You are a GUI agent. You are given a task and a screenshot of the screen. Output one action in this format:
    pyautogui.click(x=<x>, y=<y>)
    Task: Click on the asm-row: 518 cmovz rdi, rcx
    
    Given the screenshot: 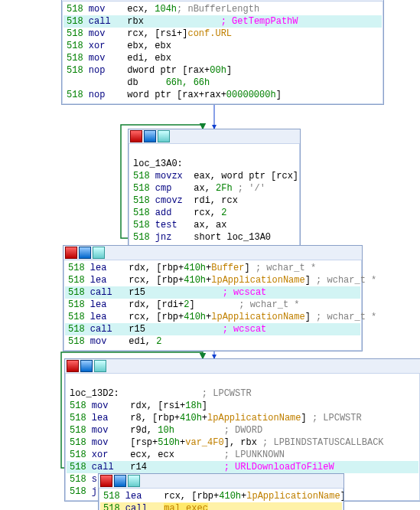 What is the action you would take?
    pyautogui.click(x=214, y=201)
    